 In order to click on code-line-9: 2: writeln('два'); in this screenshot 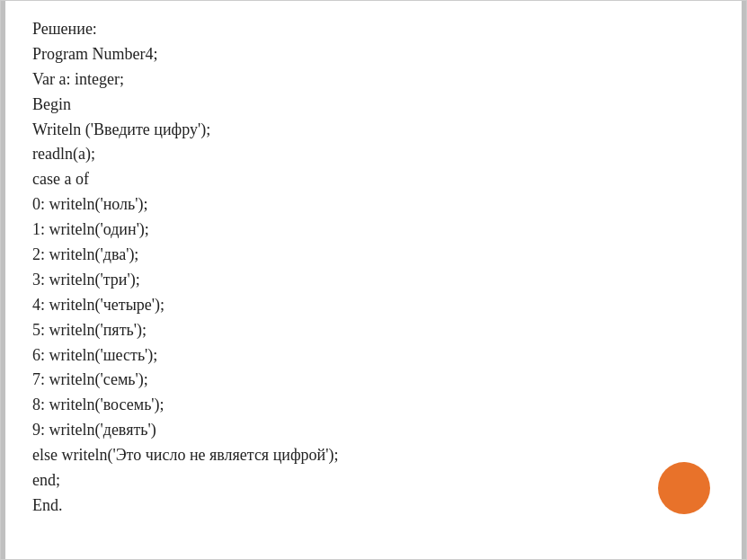, I will do `click(376, 255)`.